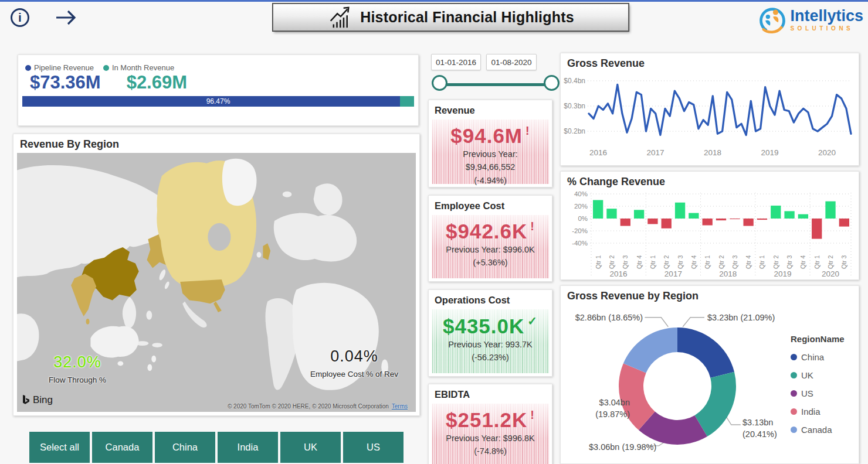 This screenshot has width=868, height=464. What do you see at coordinates (66, 18) in the screenshot?
I see `forward-arrow-icon` at bounding box center [66, 18].